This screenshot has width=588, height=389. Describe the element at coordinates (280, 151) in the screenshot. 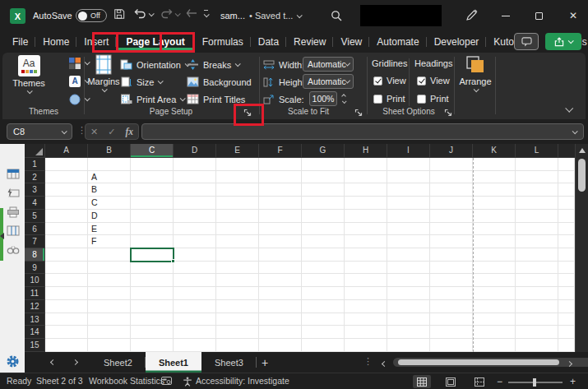

I see `column-header-F: F` at that location.